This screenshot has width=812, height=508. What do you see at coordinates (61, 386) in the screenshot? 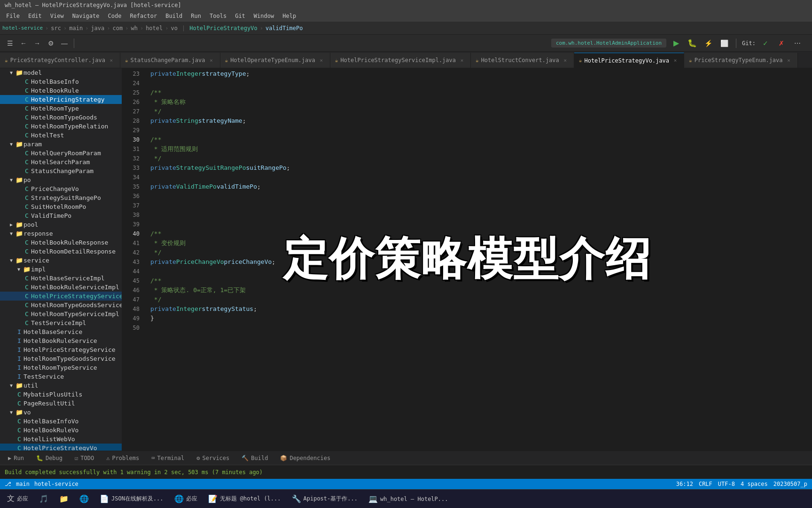
I see `sidebar-item-util: ▼ 📁 util` at bounding box center [61, 386].